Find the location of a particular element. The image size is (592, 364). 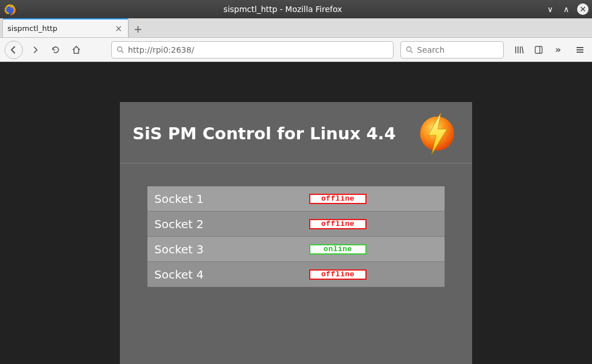

window-titlebar: sispmctl_http - Mozilla Firefox ∨ ∧ ✕ is located at coordinates (296, 9).